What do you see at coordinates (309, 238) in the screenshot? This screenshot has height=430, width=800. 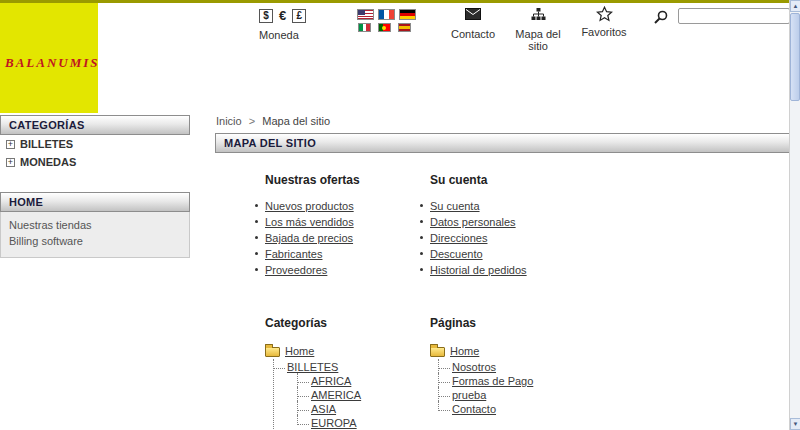 I see `offers-link-bajada-precios: Bajada de precios` at bounding box center [309, 238].